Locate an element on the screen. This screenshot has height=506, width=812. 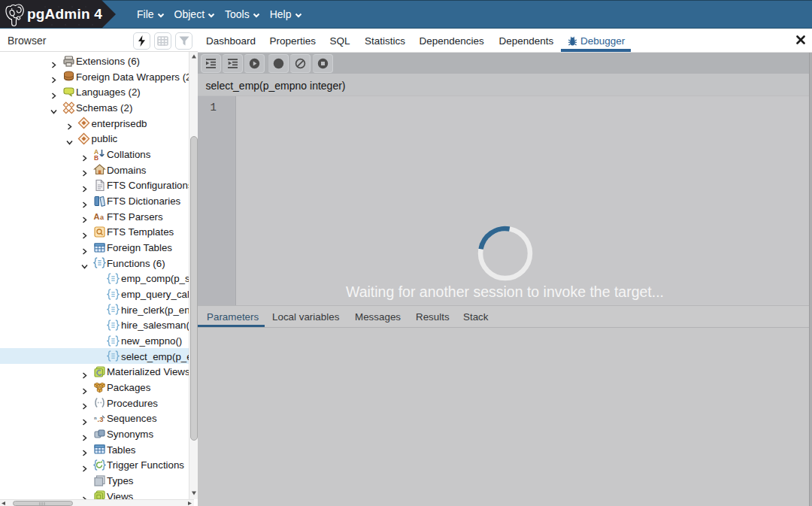
svg-text: ⁿ is located at coordinates (95, 418).